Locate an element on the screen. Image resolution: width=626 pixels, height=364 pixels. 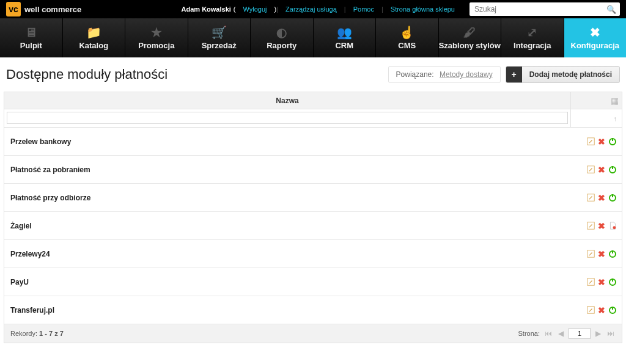
nav-pulpit: 🖥Pulpit is located at coordinates (32, 38).